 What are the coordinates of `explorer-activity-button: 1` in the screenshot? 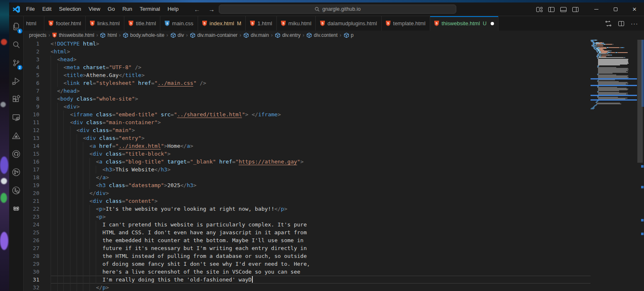 It's located at (17, 26).